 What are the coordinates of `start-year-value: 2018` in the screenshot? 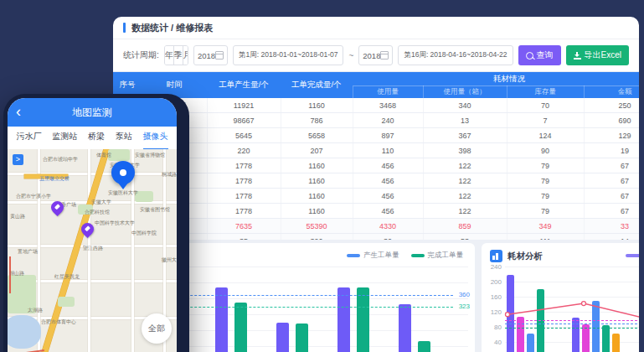 It's located at (206, 55).